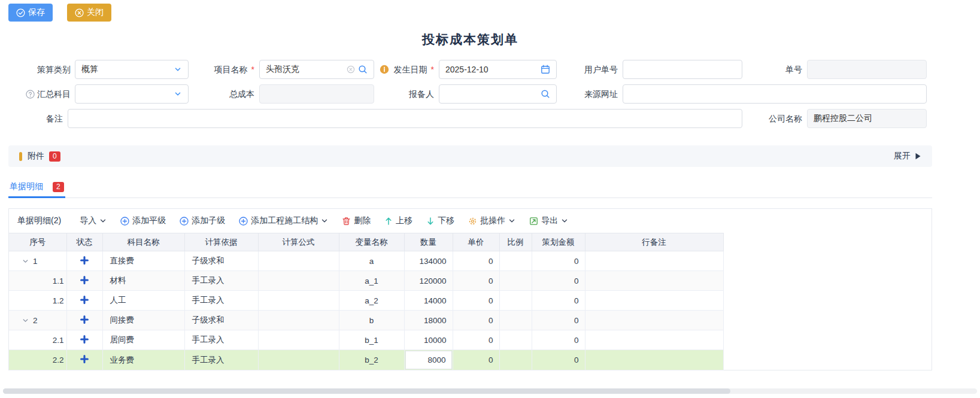 This screenshot has width=980, height=398. What do you see at coordinates (93, 221) in the screenshot?
I see `toolbar-button-import: 导入` at bounding box center [93, 221].